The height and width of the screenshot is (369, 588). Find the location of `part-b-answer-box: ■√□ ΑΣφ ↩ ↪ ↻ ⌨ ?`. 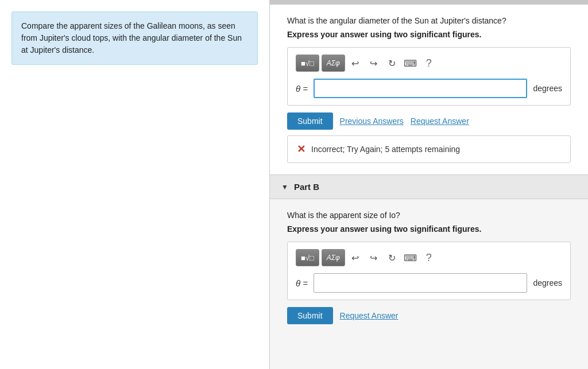

part-b-answer-box: ■√□ ΑΣφ ↩ ↪ ↻ ⌨ ? is located at coordinates (429, 271).